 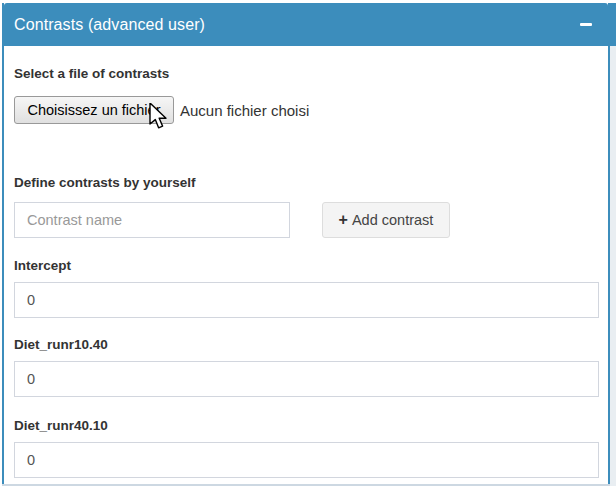 I want to click on no-file-chosen-text: Aucun fichier choisi, so click(x=244, y=110).